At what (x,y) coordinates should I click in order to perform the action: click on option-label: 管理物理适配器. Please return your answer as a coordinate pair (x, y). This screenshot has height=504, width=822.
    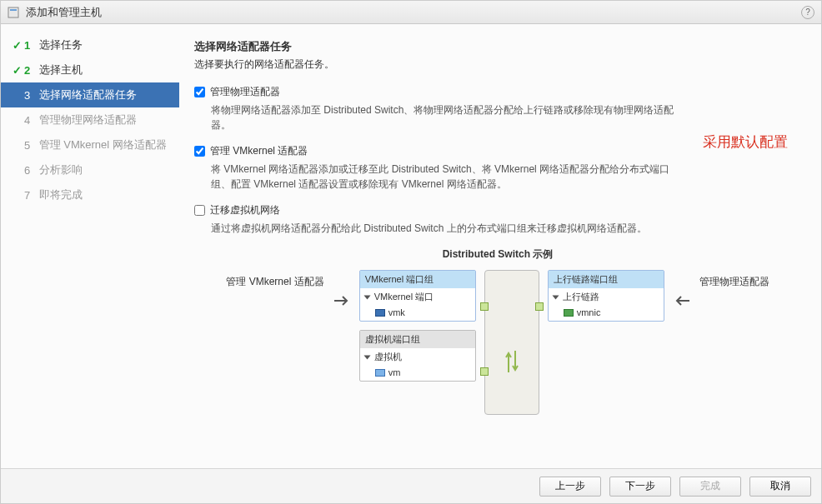
    Looking at the image, I should click on (245, 92).